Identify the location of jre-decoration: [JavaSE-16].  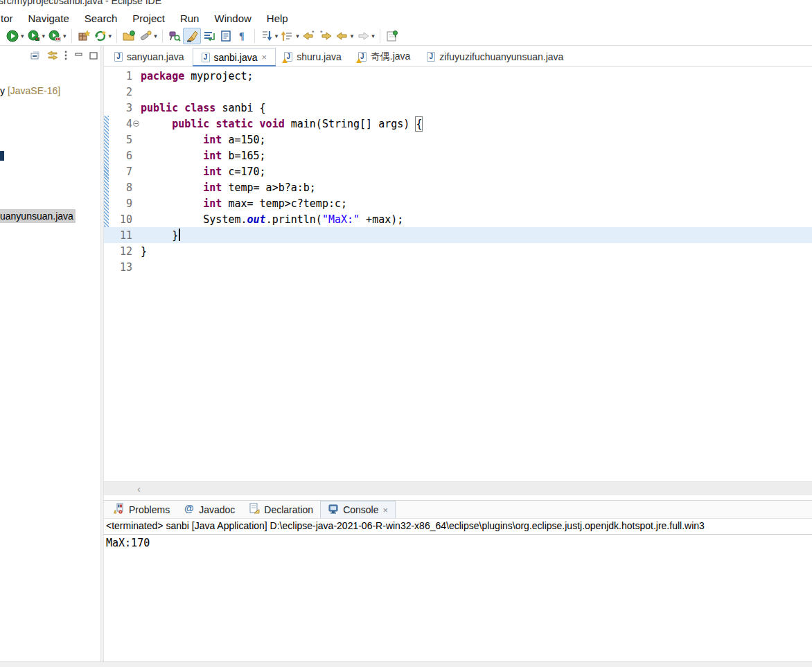
(33, 91).